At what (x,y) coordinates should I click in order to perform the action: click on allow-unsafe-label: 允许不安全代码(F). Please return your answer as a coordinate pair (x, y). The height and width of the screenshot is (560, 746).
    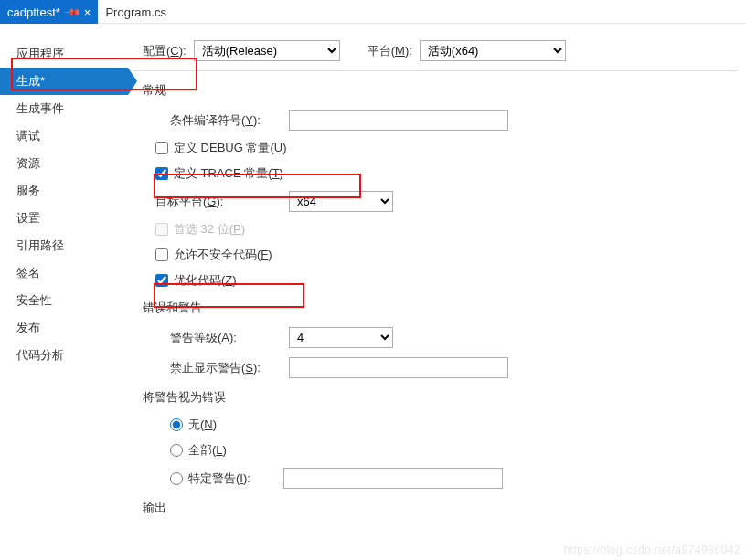
    Looking at the image, I should click on (223, 255).